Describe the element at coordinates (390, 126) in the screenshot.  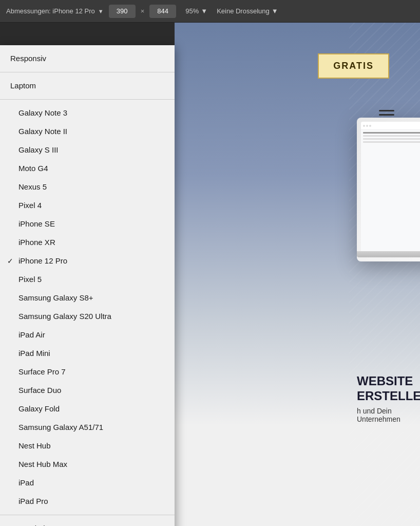
I see `mockup-nav-bar` at that location.